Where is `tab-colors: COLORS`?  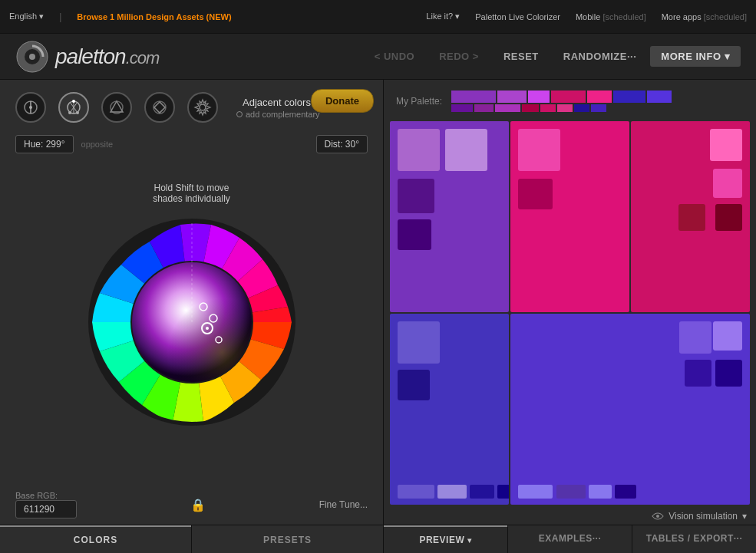 tab-colors: COLORS is located at coordinates (95, 539).